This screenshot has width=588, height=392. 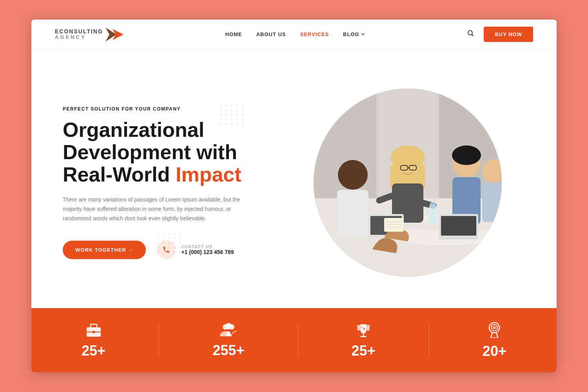 What do you see at coordinates (364, 351) in the screenshot?
I see `stat-number-awards: 25+` at bounding box center [364, 351].